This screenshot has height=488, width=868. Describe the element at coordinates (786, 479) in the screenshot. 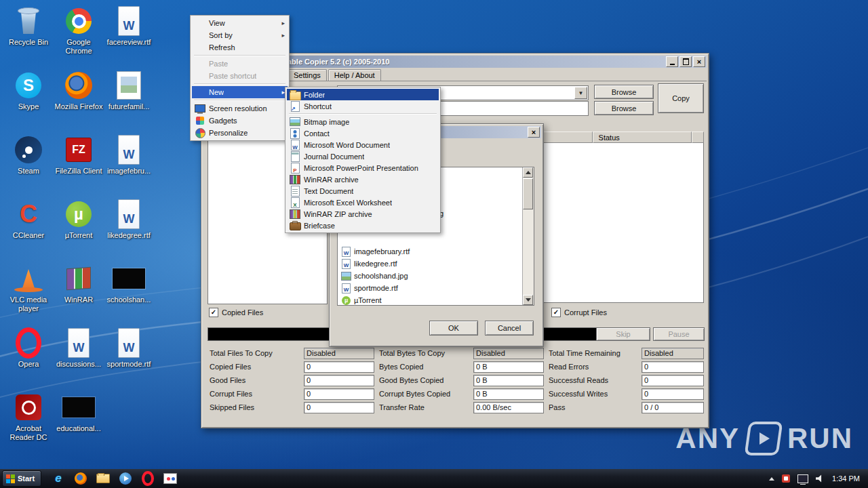

I see `notification-icon` at that location.